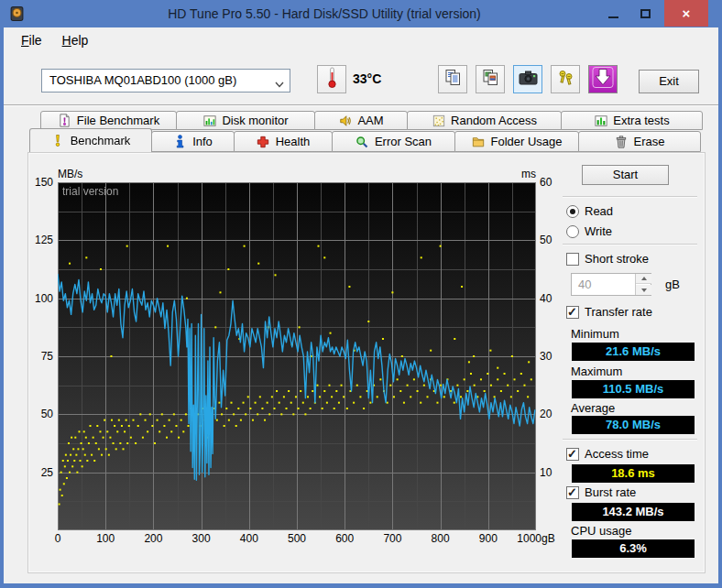 The height and width of the screenshot is (588, 722). I want to click on transfer-rate-row: Transfer rate, so click(609, 311).